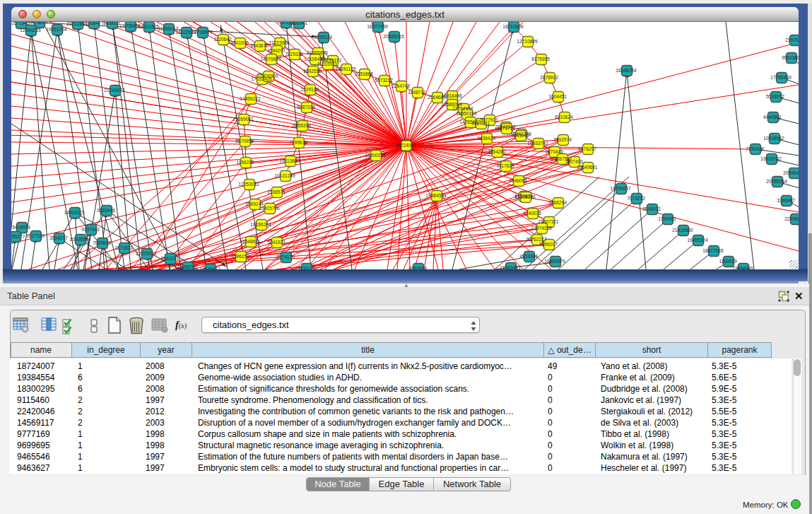 This screenshot has width=812, height=514. I want to click on svg-text: 13191175, so click(346, 69).